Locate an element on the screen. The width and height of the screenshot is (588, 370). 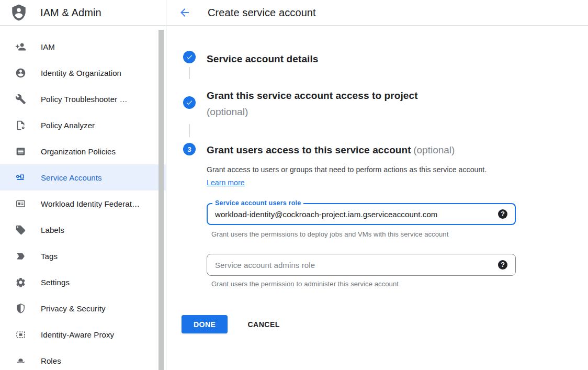
step1-completed-badge is located at coordinates (189, 57).